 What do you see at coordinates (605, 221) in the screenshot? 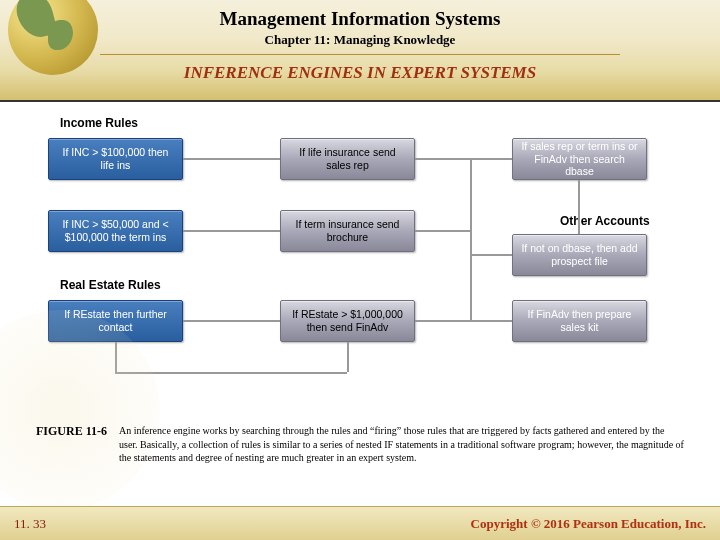
I see `label-other-accounts: Other Accounts` at bounding box center [605, 221].